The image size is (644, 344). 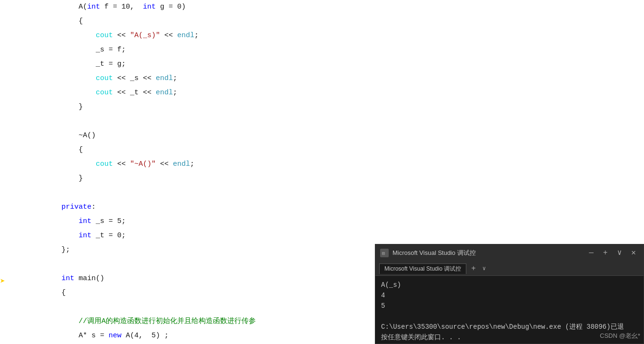 I want to click on code-line-17: int _t = 0;, so click(x=322, y=236).